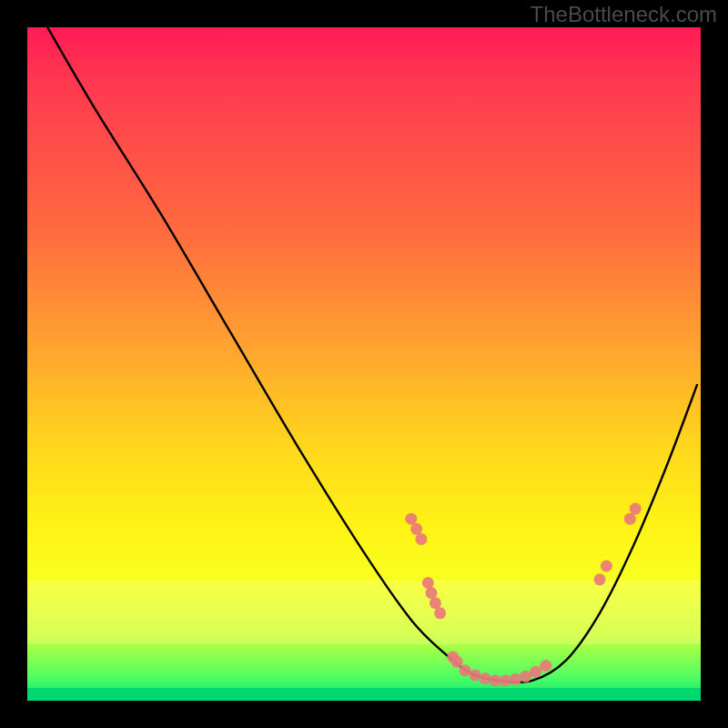  I want to click on data-point-group, so click(522, 595).